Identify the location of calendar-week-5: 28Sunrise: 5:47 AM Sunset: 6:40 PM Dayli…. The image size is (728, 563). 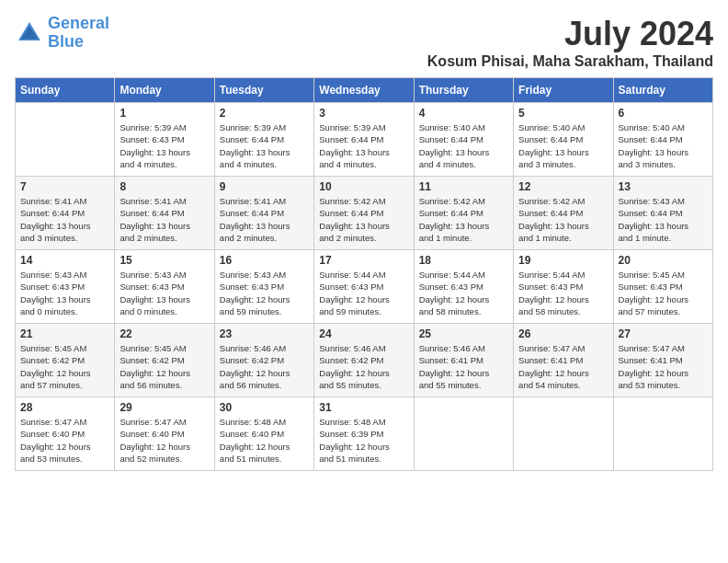
(364, 434).